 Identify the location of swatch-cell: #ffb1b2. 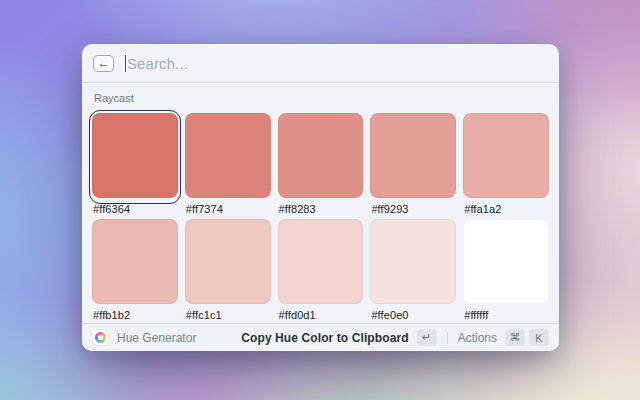
(135, 272).